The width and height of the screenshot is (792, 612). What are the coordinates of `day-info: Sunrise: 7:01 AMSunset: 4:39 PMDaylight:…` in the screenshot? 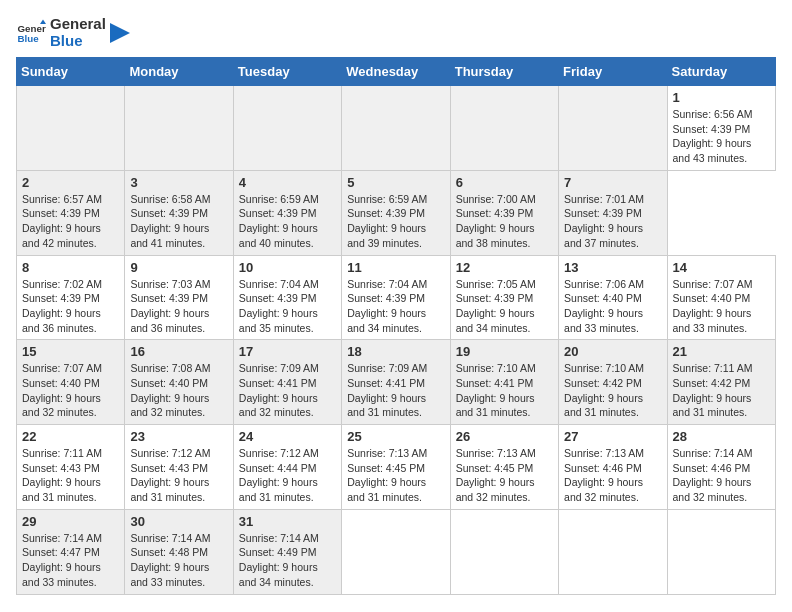 It's located at (612, 222).